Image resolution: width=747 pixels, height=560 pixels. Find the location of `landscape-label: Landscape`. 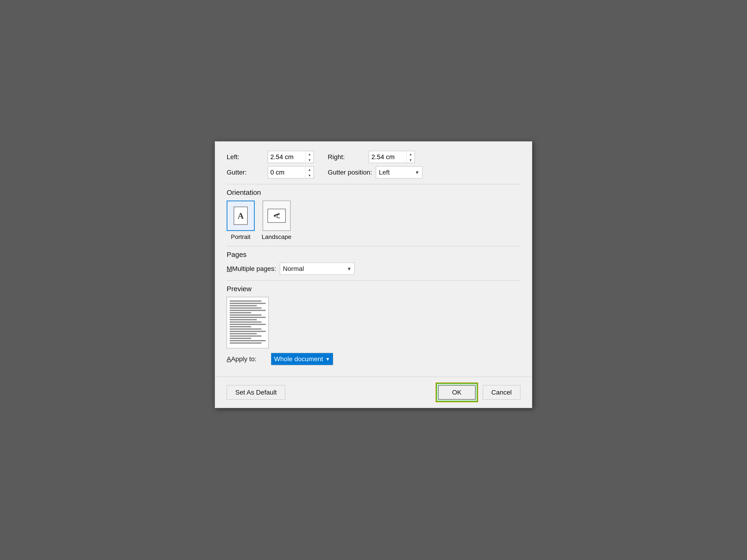

landscape-label: Landscape is located at coordinates (277, 237).